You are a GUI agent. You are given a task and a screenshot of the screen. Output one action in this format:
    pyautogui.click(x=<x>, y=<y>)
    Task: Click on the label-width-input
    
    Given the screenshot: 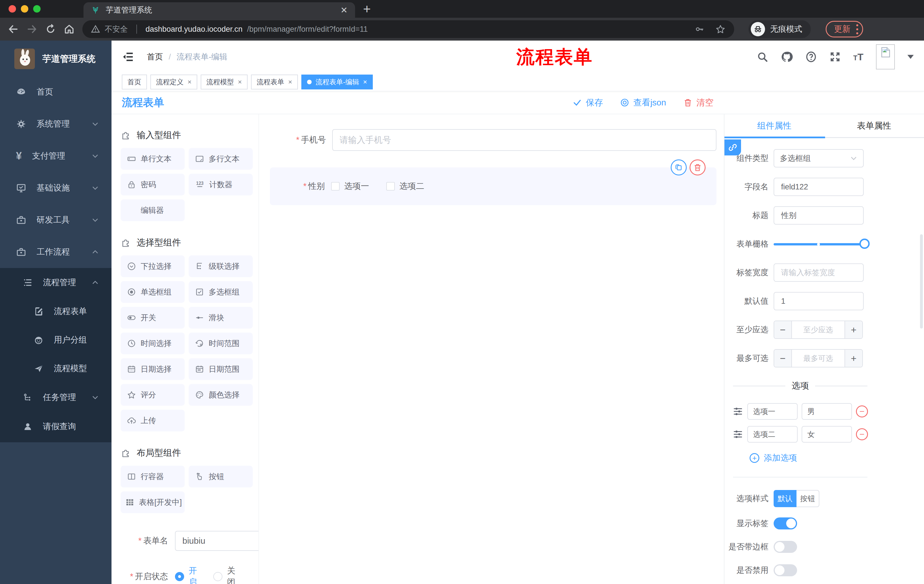 What is the action you would take?
    pyautogui.click(x=819, y=273)
    